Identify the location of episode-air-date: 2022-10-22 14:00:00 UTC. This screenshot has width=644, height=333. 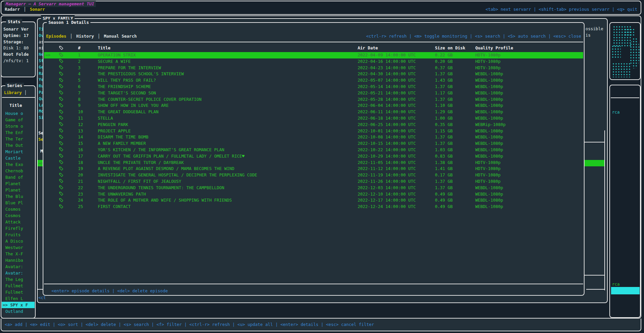
(396, 150).